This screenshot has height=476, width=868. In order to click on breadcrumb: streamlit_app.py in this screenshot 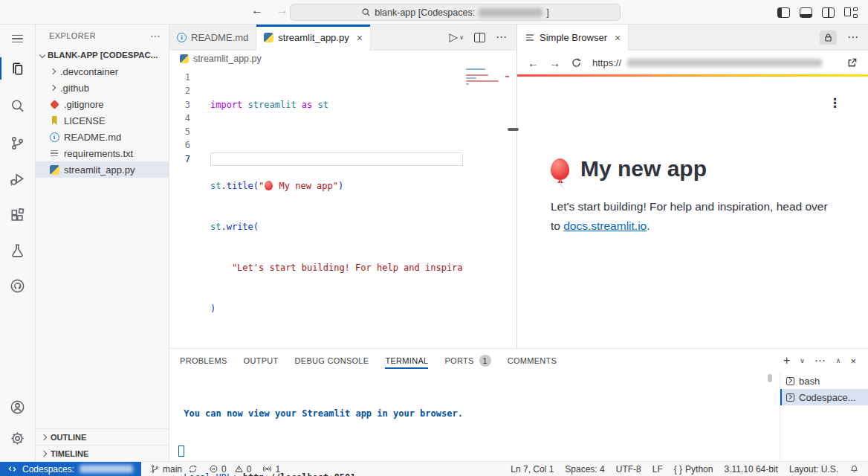, I will do `click(343, 59)`.